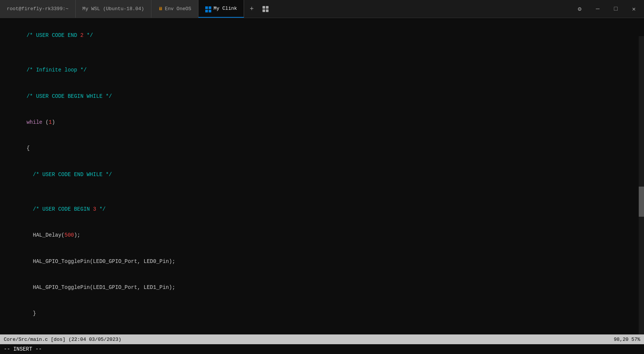 The width and height of the screenshot is (644, 354). Describe the element at coordinates (322, 235) in the screenshot. I see `code-line-10: HAL_Delay(500);` at that location.